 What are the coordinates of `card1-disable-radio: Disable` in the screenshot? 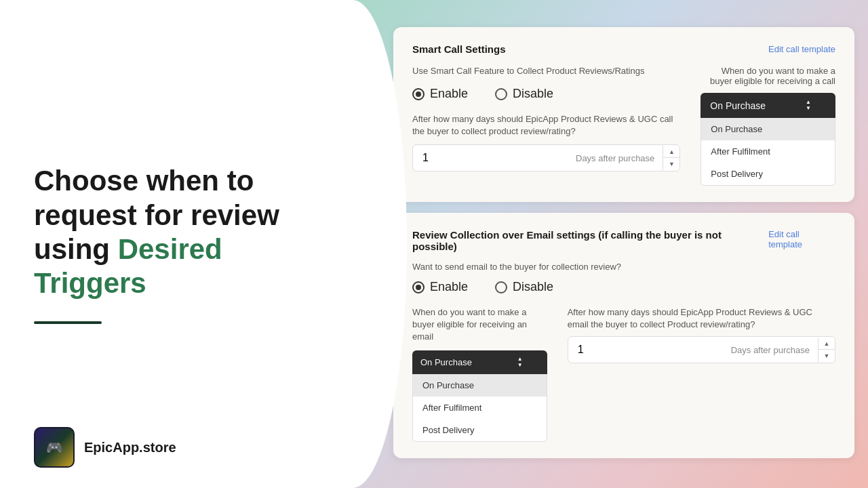 It's located at (524, 94).